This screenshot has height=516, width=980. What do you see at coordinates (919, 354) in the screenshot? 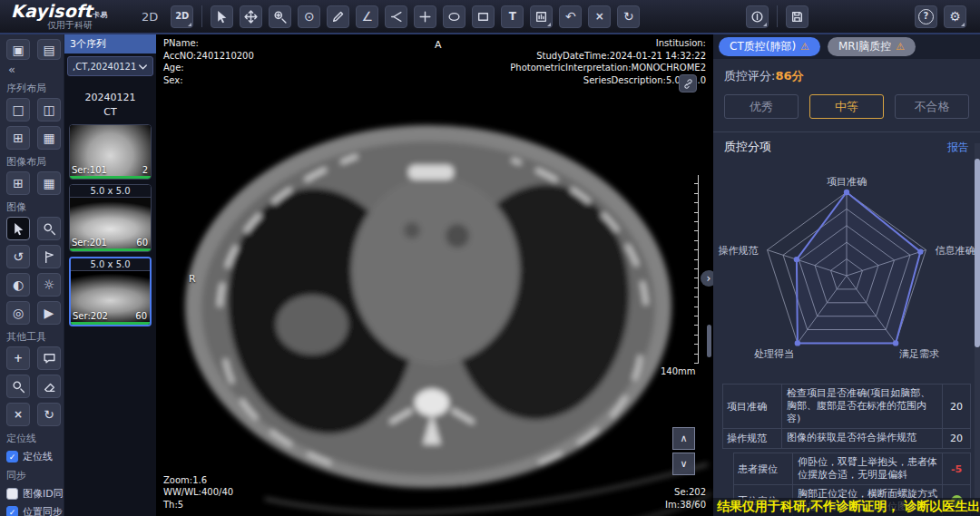
I see `svg-text: 满足需求` at bounding box center [919, 354].